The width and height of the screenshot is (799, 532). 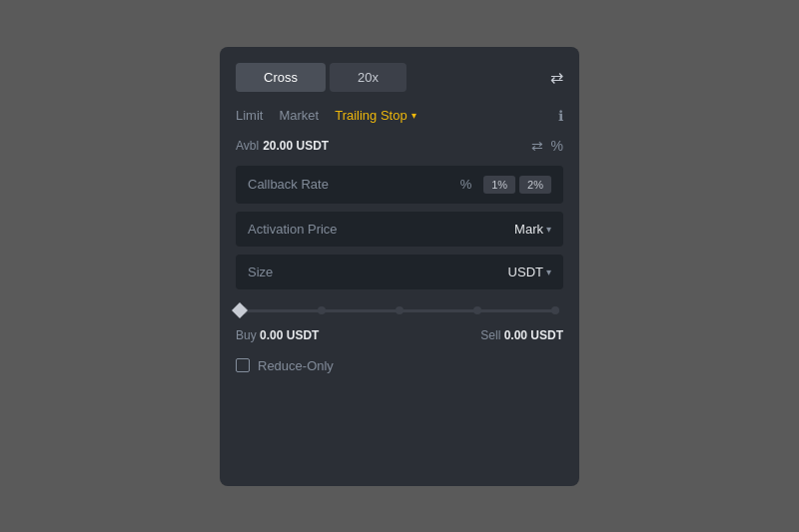 What do you see at coordinates (413, 116) in the screenshot?
I see `trailing-stop-chevron: ▾` at bounding box center [413, 116].